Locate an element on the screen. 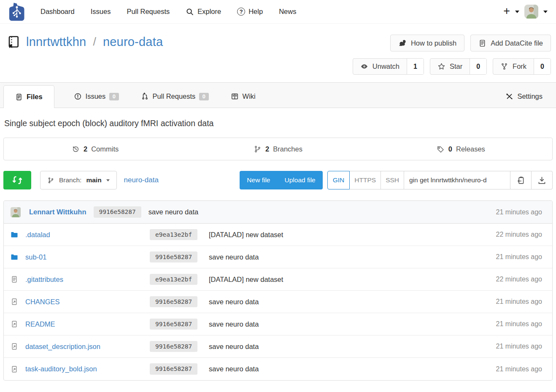  user-menu-caret-icon is located at coordinates (545, 12).